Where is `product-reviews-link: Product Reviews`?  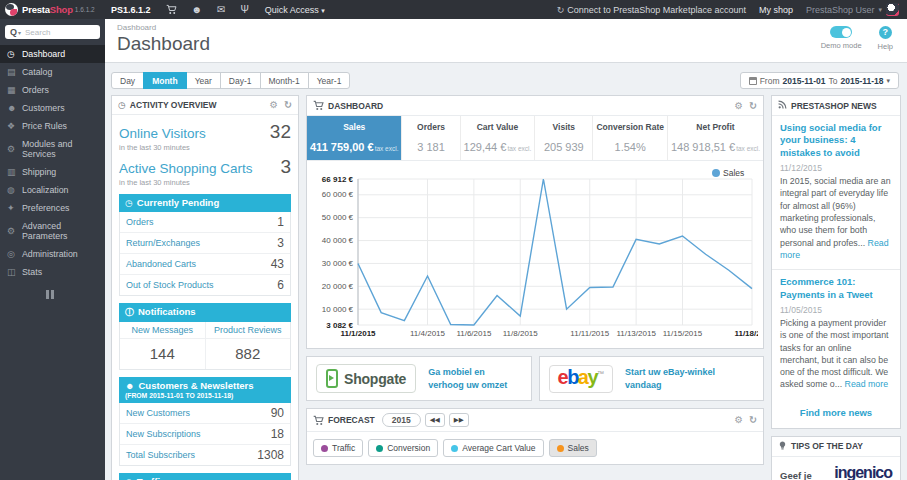 product-reviews-link: Product Reviews is located at coordinates (248, 330).